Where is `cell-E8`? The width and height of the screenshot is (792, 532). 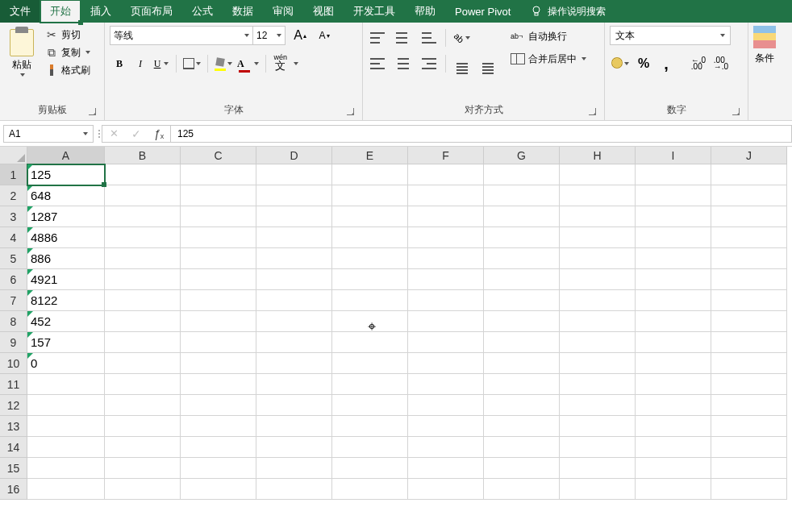 cell-E8 is located at coordinates (370, 322).